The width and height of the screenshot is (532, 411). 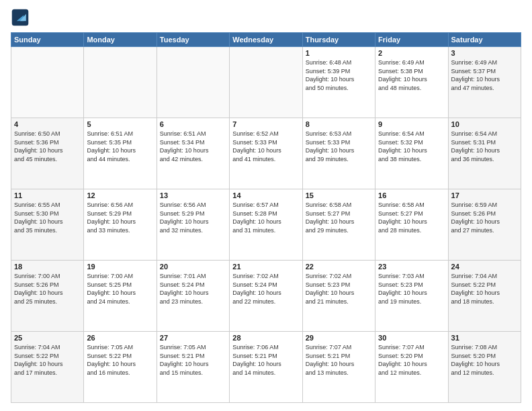 What do you see at coordinates (411, 267) in the screenshot?
I see `day-number: 23` at bounding box center [411, 267].